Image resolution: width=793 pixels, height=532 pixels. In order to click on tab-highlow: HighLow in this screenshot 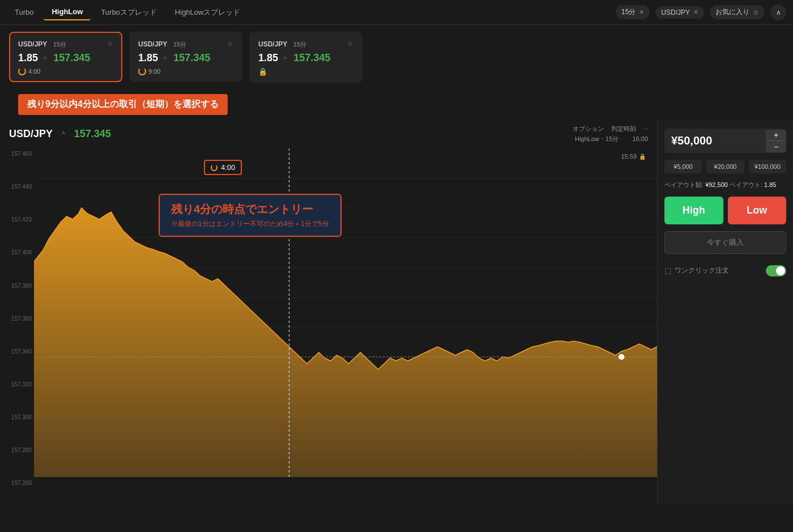, I will do `click(67, 12)`.